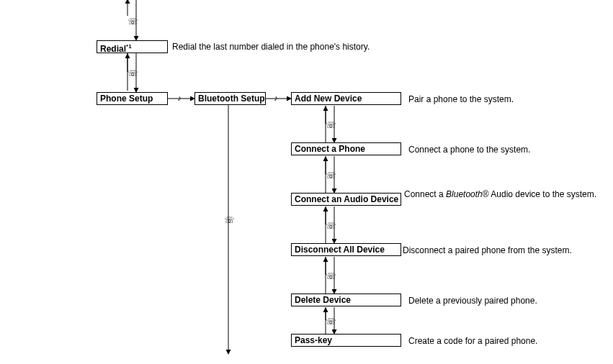 The image size is (613, 364). Describe the element at coordinates (287, 47) in the screenshot. I see `desc-redial: Redial the last number dialed in the pho…` at that location.